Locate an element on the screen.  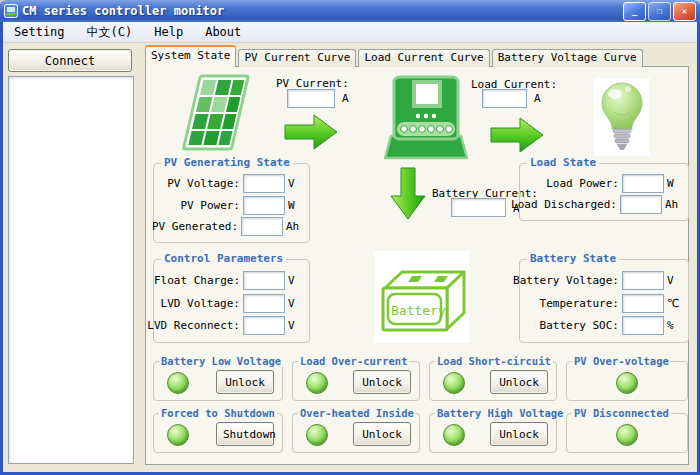
close-button: ✕ is located at coordinates (684, 12).